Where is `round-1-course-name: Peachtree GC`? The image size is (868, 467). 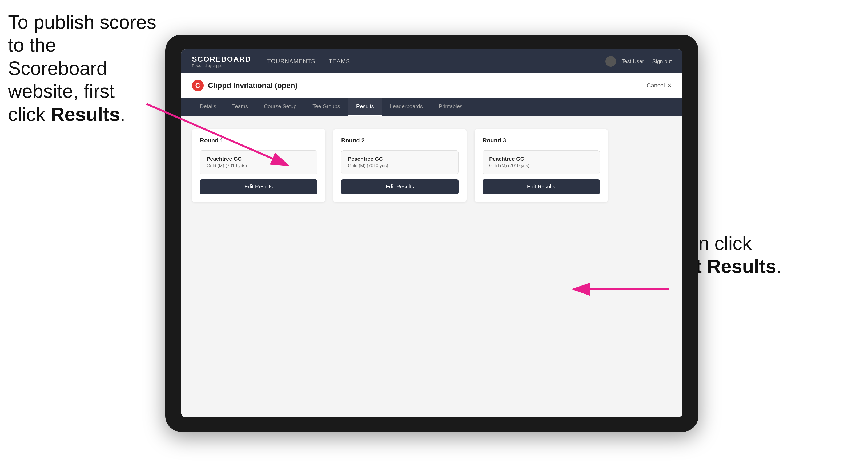 round-1-course-name: Peachtree GC is located at coordinates (259, 159).